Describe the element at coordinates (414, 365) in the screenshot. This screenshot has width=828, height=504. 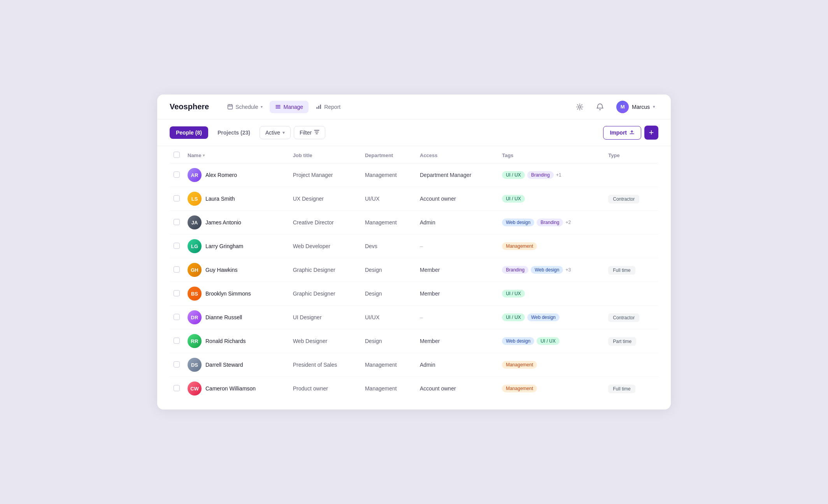
I see `table-row: DS Darrell Steward President of SalesMan…` at that location.